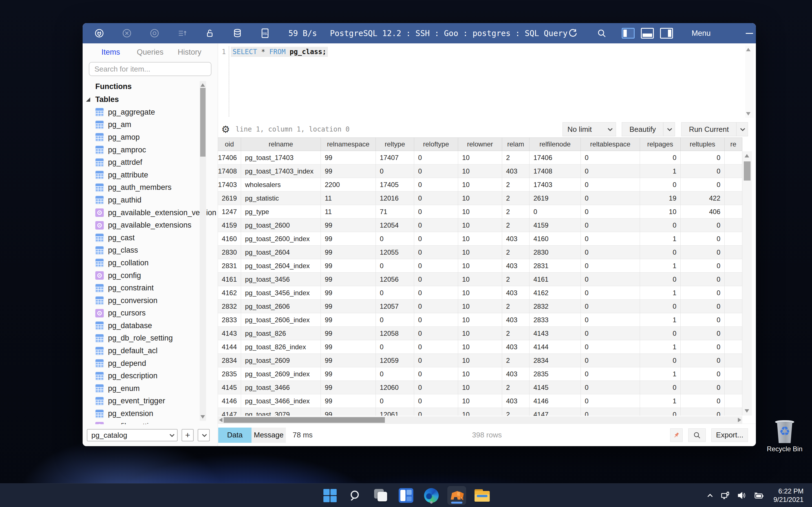 The width and height of the screenshot is (812, 507). I want to click on menu-button: Menu, so click(701, 34).